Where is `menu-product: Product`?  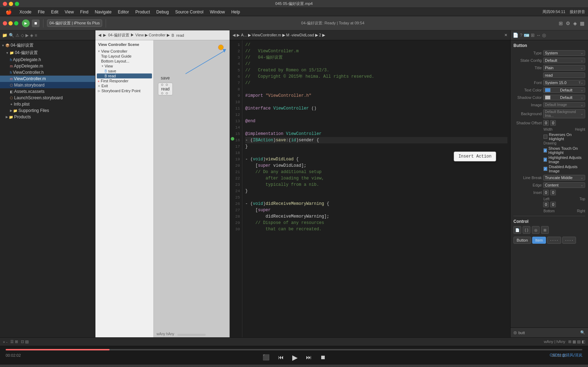
menu-product: Product is located at coordinates (143, 12).